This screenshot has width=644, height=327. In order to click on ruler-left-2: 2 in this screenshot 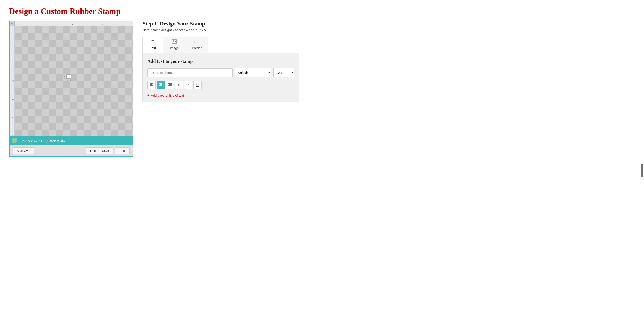, I will do `click(13, 62)`.